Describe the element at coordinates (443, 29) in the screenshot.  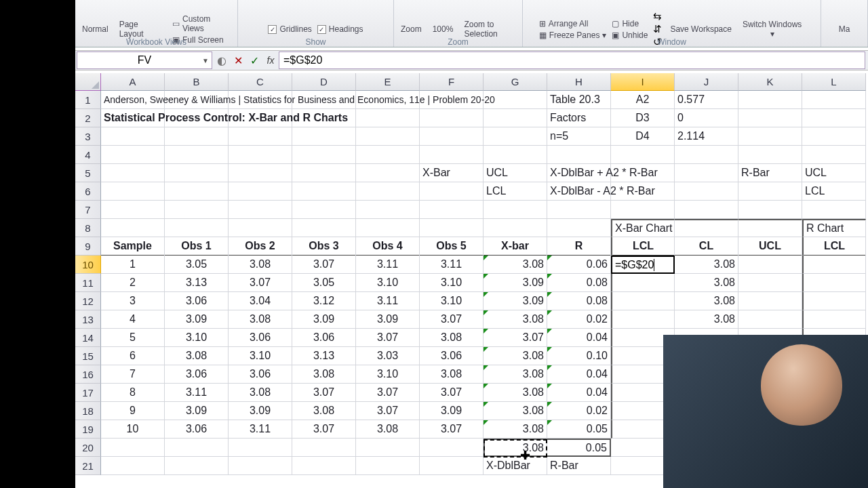
I see `zoom-100-button: 100%` at that location.